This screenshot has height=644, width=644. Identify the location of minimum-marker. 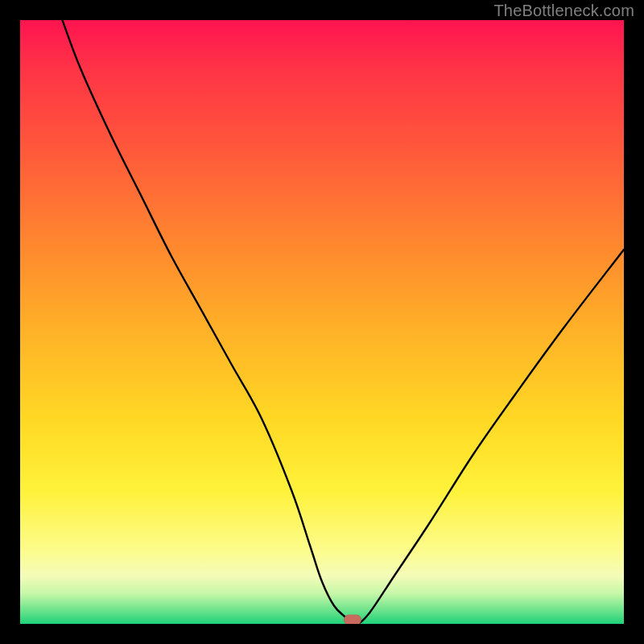
(353, 620).